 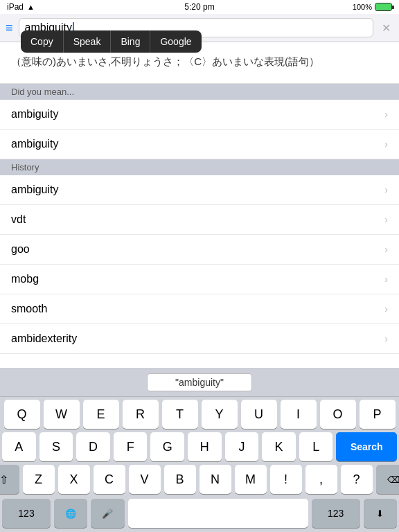 I want to click on key-row-2: A S D F G H J K L Search, so click(x=200, y=447).